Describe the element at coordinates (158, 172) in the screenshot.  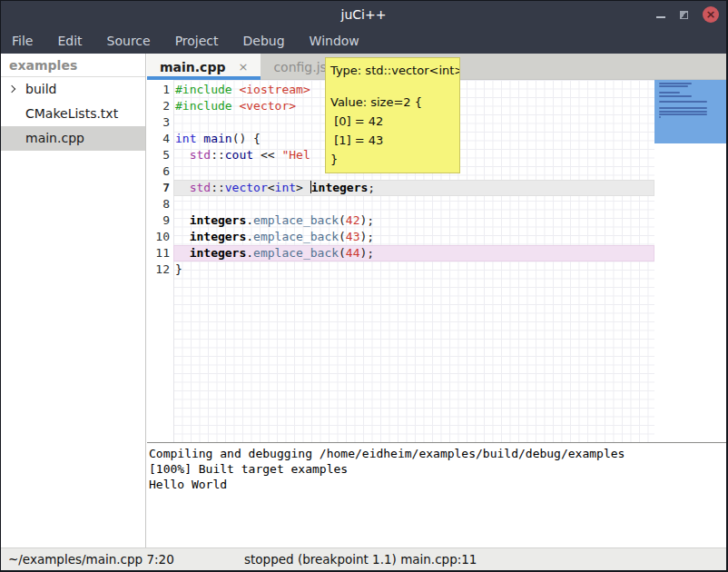
I see `line-number: 6` at that location.